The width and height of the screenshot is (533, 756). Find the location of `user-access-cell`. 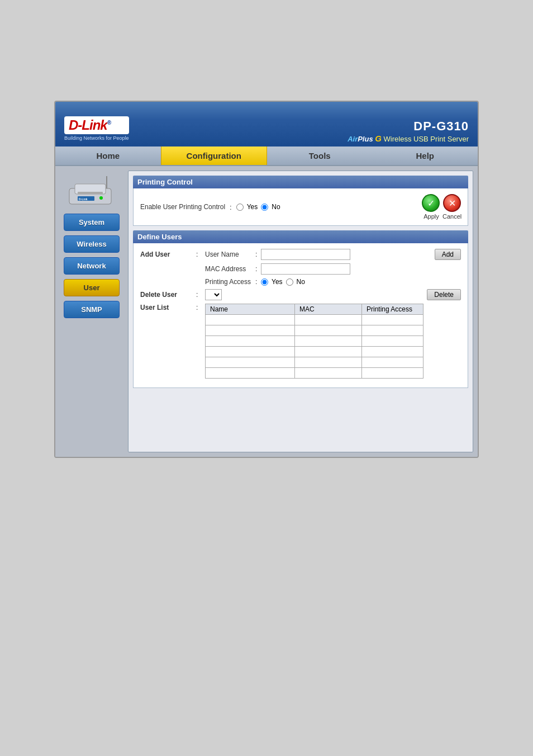

user-access-cell is located at coordinates (393, 320).